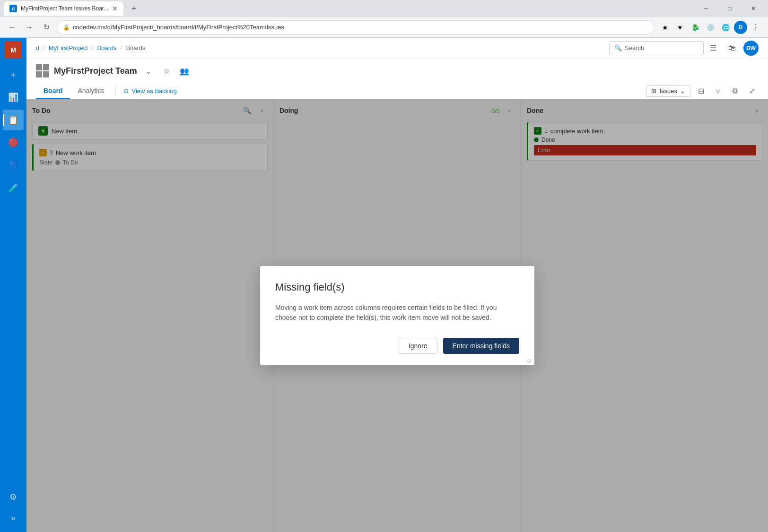 This screenshot has width=768, height=532. What do you see at coordinates (718, 91) in the screenshot?
I see `filter-button: ▿` at bounding box center [718, 91].